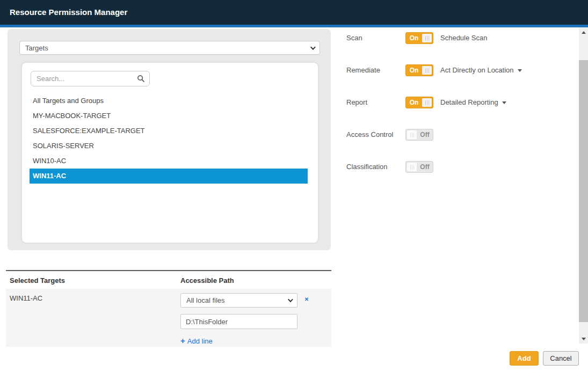  I want to click on triangle-up-icon, so click(584, 32).